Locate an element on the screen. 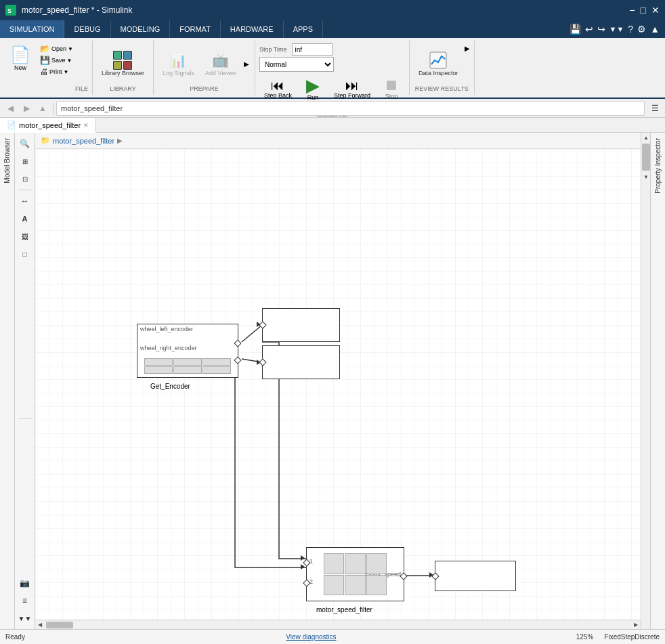  ribbon-group-simulate: Stop Time Normal ⏮ Step Back ▶ Run ⏭ Ste… is located at coordinates (332, 68).